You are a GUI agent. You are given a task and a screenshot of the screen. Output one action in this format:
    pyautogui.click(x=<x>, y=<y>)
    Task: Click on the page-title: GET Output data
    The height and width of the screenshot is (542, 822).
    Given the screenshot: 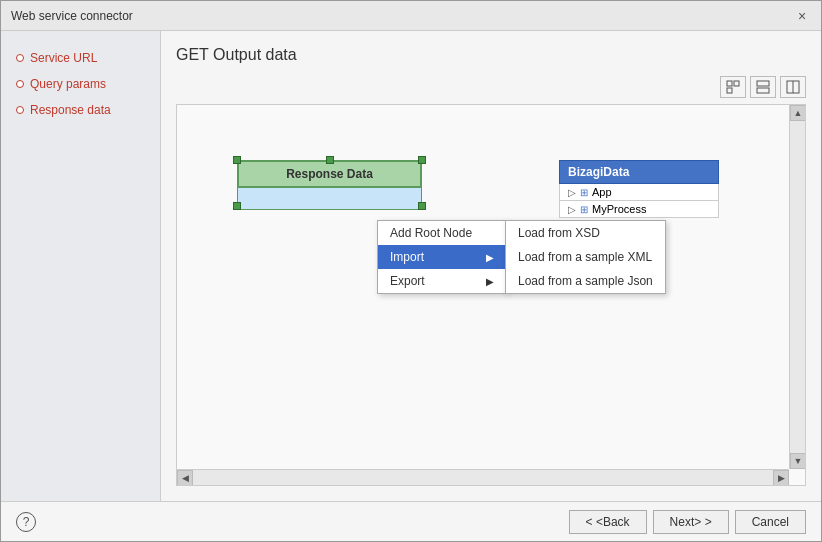 What is the action you would take?
    pyautogui.click(x=491, y=55)
    